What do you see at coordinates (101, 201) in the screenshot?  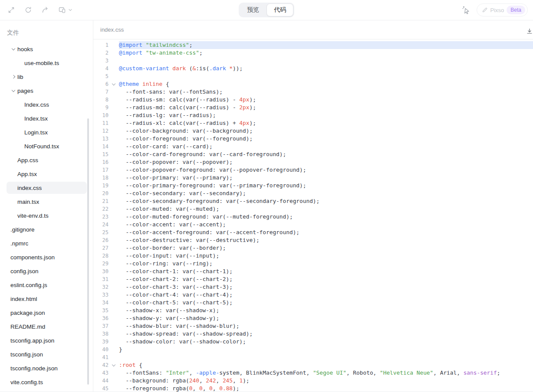 I see `line-number: 21` at bounding box center [101, 201].